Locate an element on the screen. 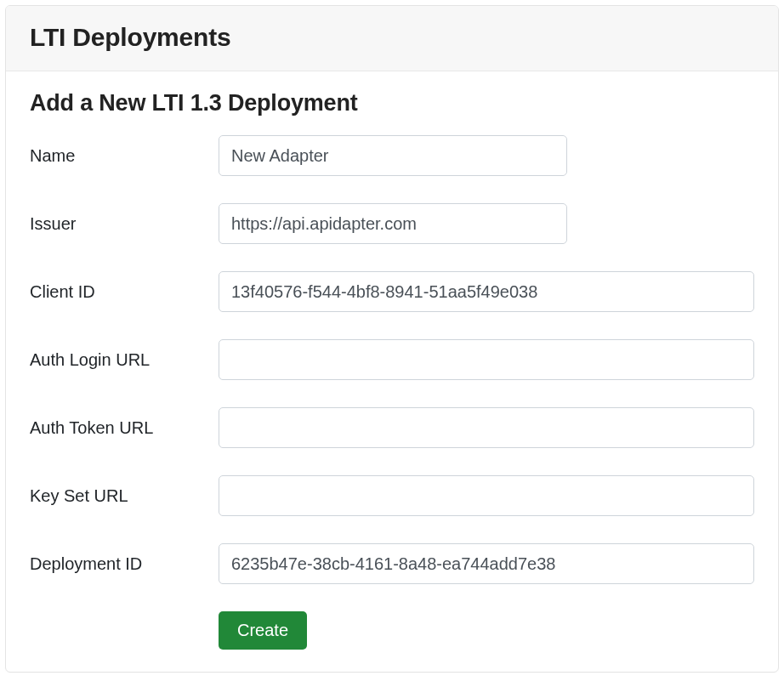 Image resolution: width=784 pixels, height=687 pixels. submit-spacer is located at coordinates (124, 631).